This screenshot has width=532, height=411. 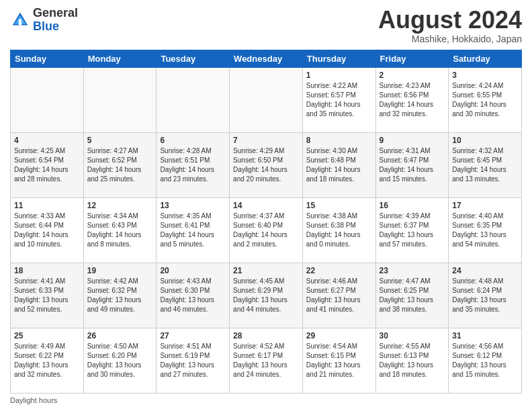 I want to click on day-number: 25, so click(x=47, y=336).